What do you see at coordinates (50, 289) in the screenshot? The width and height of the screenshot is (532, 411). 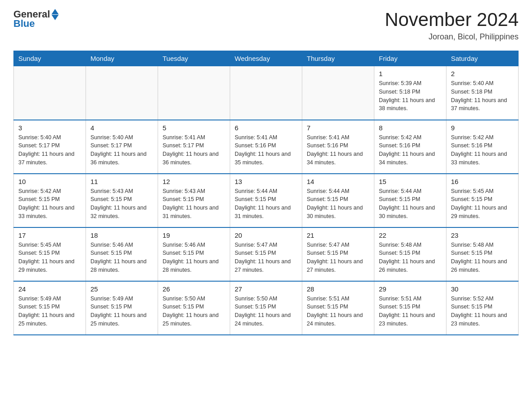 I see `day-number: 24` at bounding box center [50, 289].